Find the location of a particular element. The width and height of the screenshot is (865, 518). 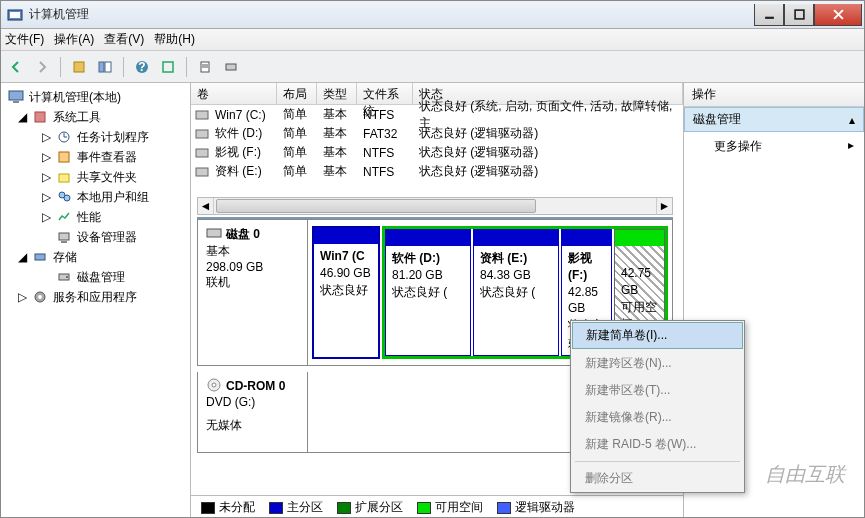

actions-header: 操作 is located at coordinates (774, 95).